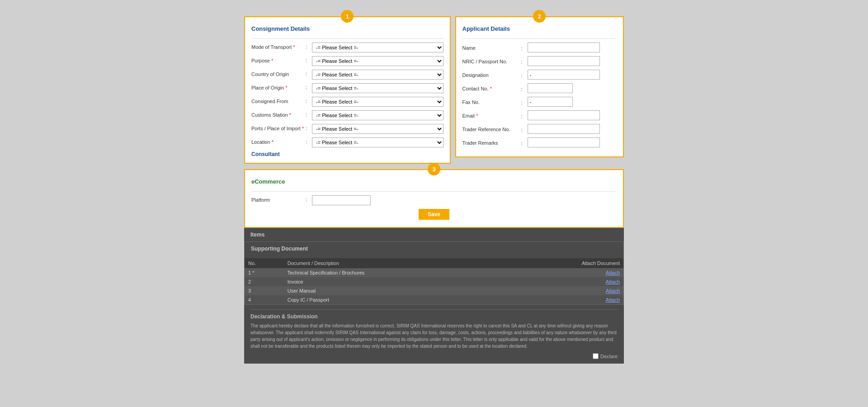 Image resolution: width=868 pixels, height=407 pixels. What do you see at coordinates (564, 129) in the screenshot?
I see `trader-ref-input` at bounding box center [564, 129].